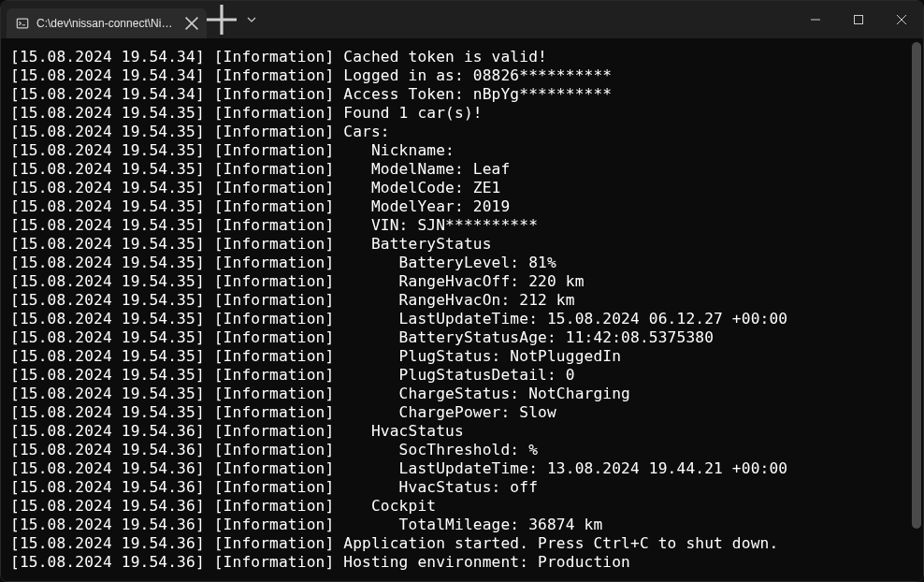 The image size is (924, 582). What do you see at coordinates (460, 544) in the screenshot?
I see `log-line: [15.08.2024 19.54.36] [Information] Appl…` at bounding box center [460, 544].